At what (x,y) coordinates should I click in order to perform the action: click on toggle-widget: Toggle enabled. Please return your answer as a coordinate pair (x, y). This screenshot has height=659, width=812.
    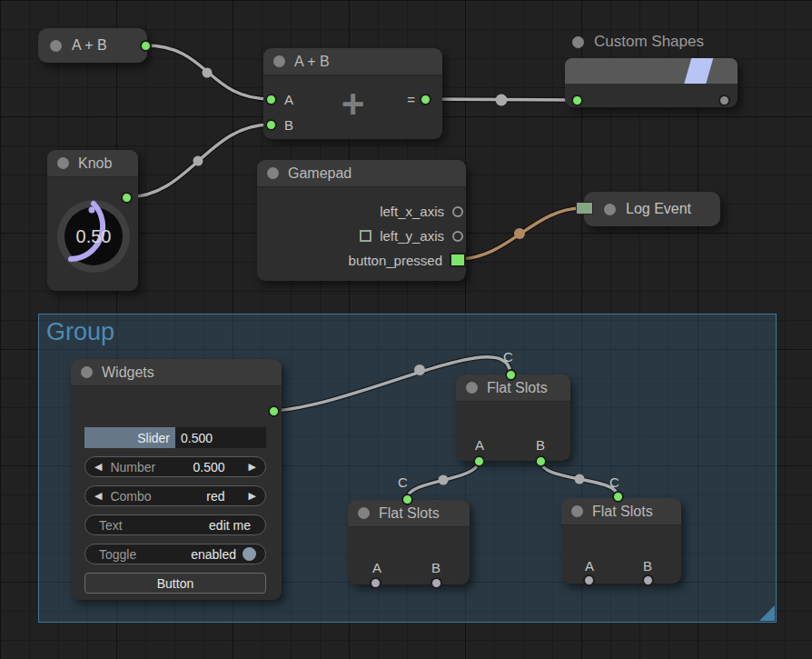
    Looking at the image, I should click on (175, 554).